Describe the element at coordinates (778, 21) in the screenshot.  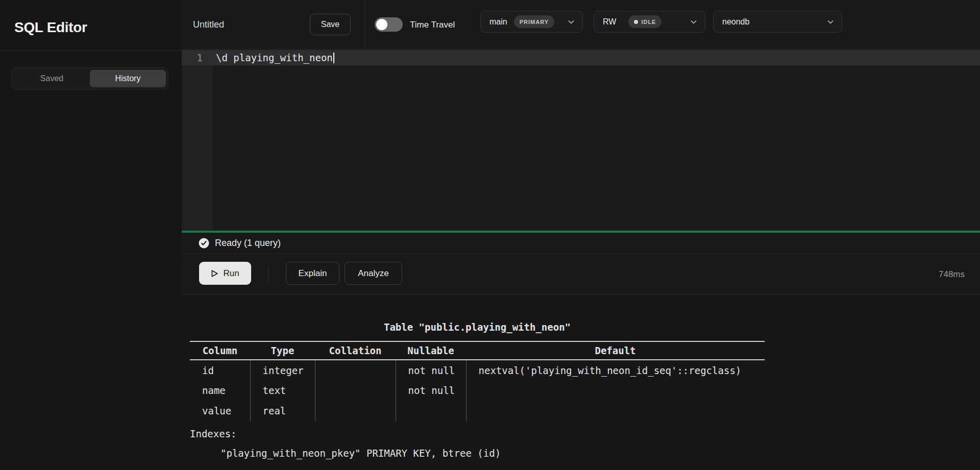
I see `database-selector: neondb` at that location.